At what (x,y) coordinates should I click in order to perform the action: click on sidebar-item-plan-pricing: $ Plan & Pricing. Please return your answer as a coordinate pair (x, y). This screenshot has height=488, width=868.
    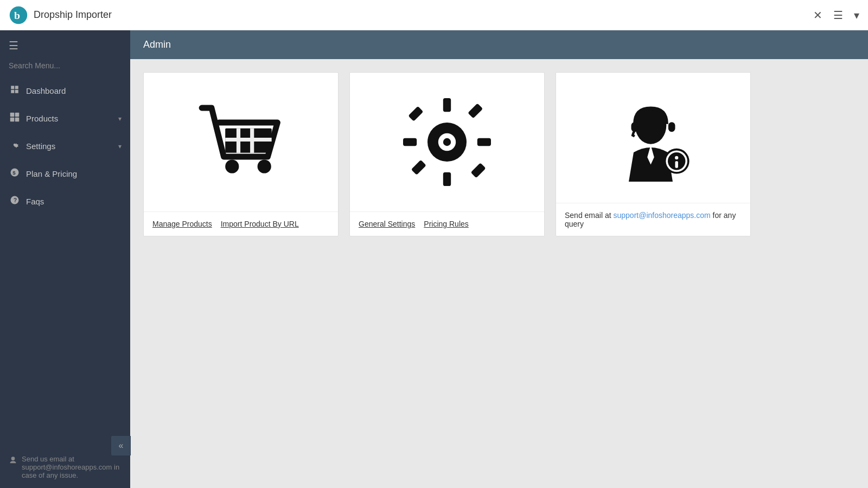
    Looking at the image, I should click on (65, 174).